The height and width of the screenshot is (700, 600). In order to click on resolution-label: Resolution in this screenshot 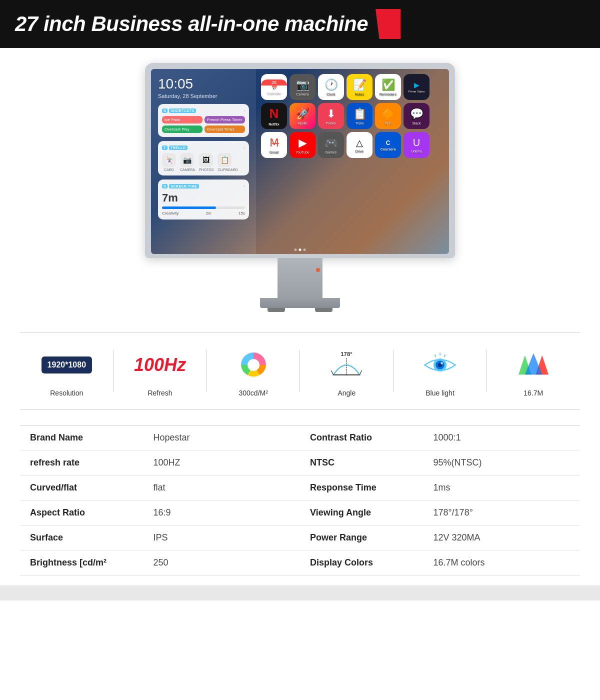, I will do `click(66, 393)`.